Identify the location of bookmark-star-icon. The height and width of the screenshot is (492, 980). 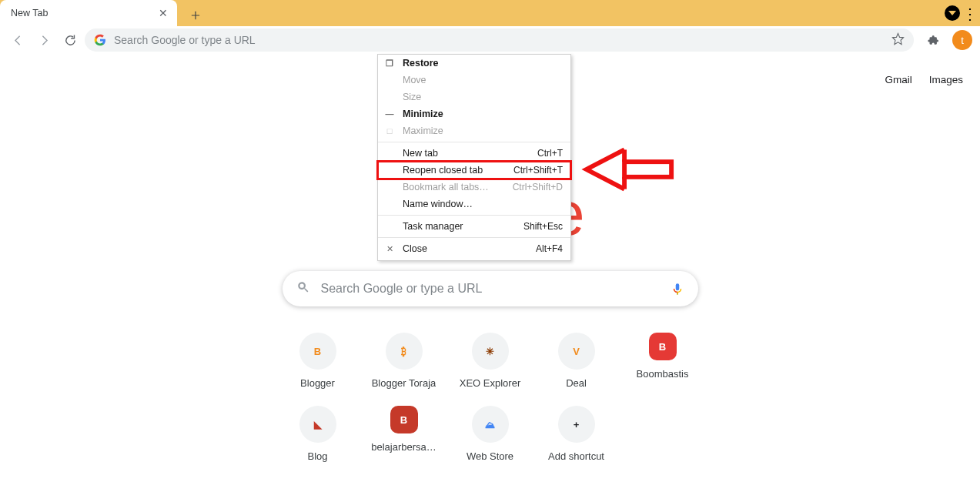
(898, 40).